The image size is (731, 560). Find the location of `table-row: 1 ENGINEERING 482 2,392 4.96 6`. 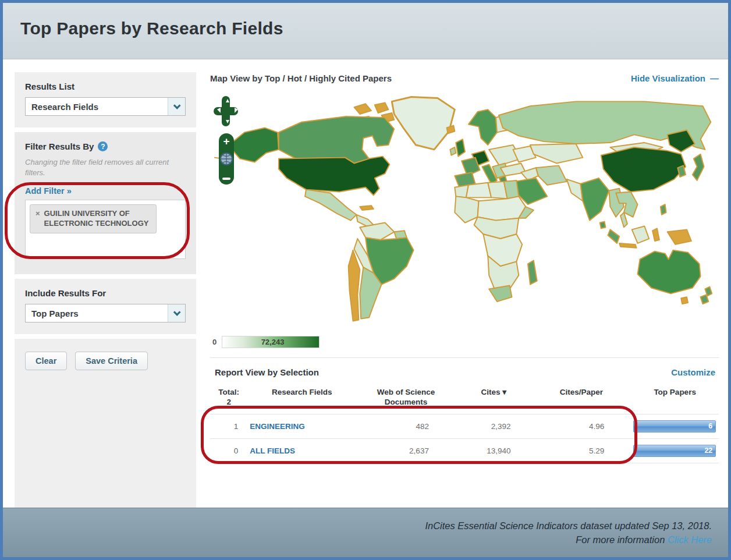

table-row: 1 ENGINEERING 482 2,392 4.96 6 is located at coordinates (464, 426).